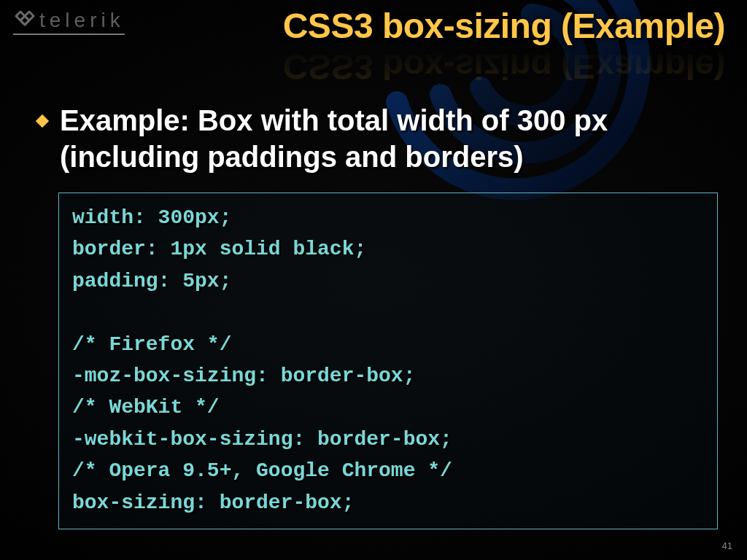 This screenshot has height=560, width=747. Describe the element at coordinates (389, 139) in the screenshot. I see `bullet-text: Example: Box with total width of 300 px …` at that location.